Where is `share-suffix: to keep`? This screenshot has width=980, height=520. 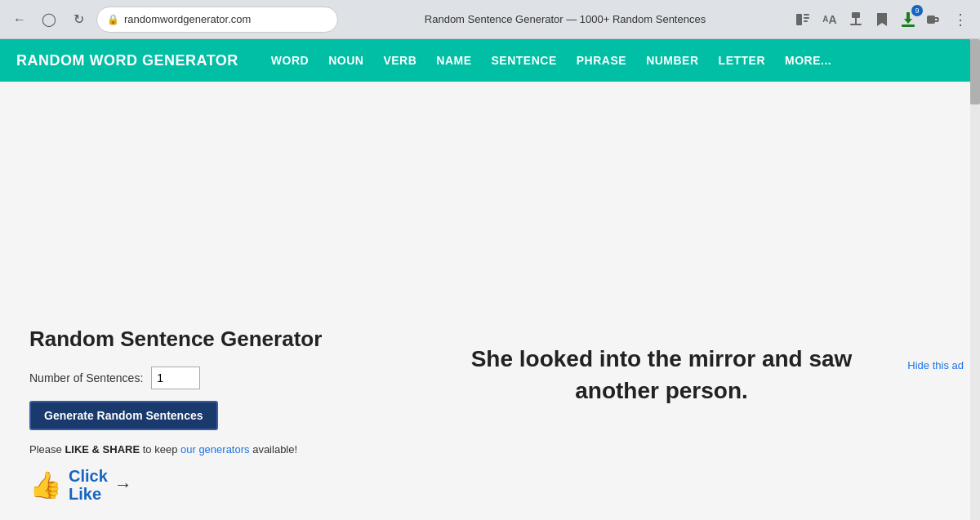
share-suffix: to keep is located at coordinates (160, 449).